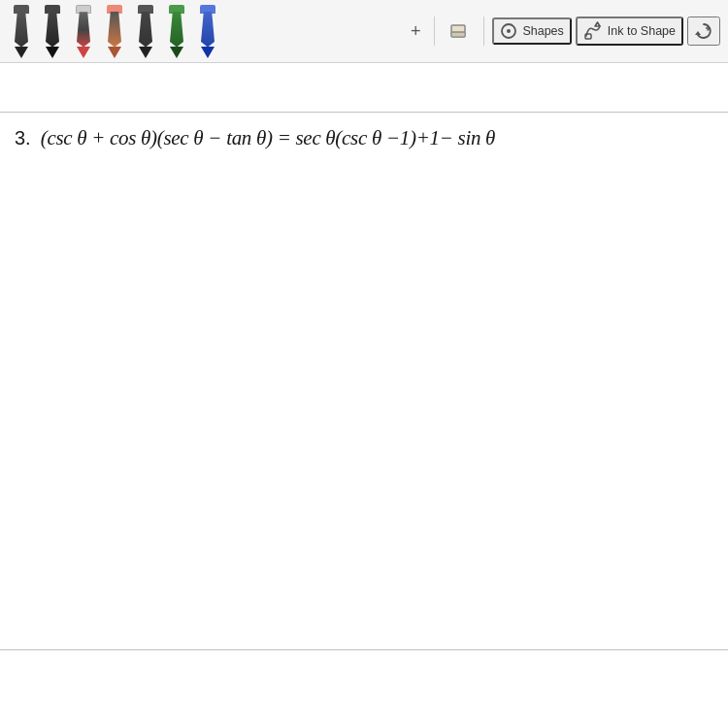 Image resolution: width=728 pixels, height=728 pixels. I want to click on math-equation: (csc θ + cos θ)(sec θ − tan θ) = sec θ(c…, so click(268, 138).